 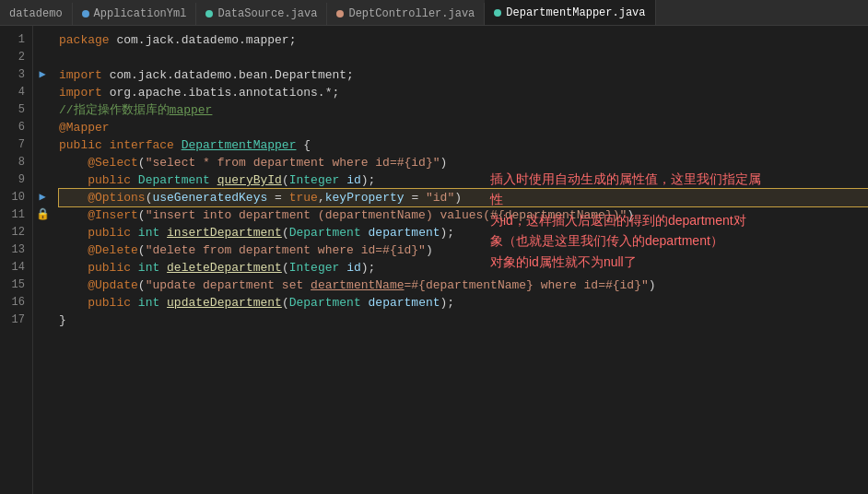 What do you see at coordinates (140, 14) in the screenshot?
I see `tab-applicationyml-label: ApplicationYml` at bounding box center [140, 14].